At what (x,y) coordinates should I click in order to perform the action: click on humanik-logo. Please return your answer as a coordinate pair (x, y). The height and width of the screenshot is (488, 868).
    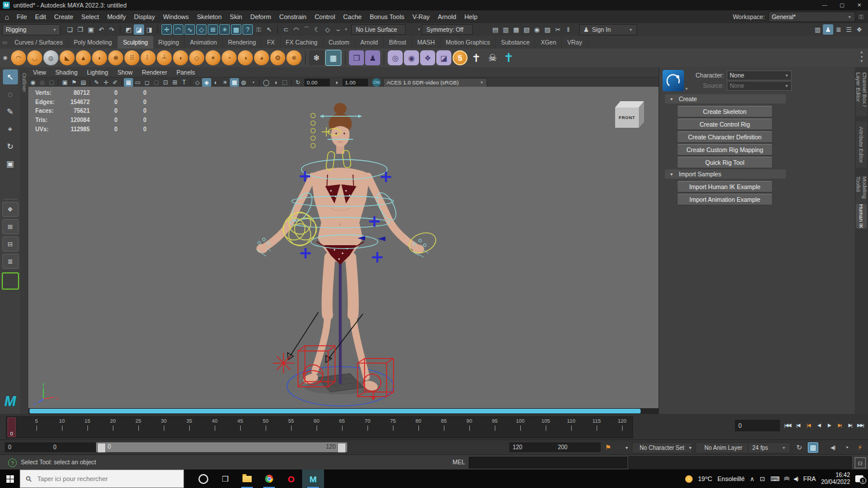
    Looking at the image, I should click on (674, 81).